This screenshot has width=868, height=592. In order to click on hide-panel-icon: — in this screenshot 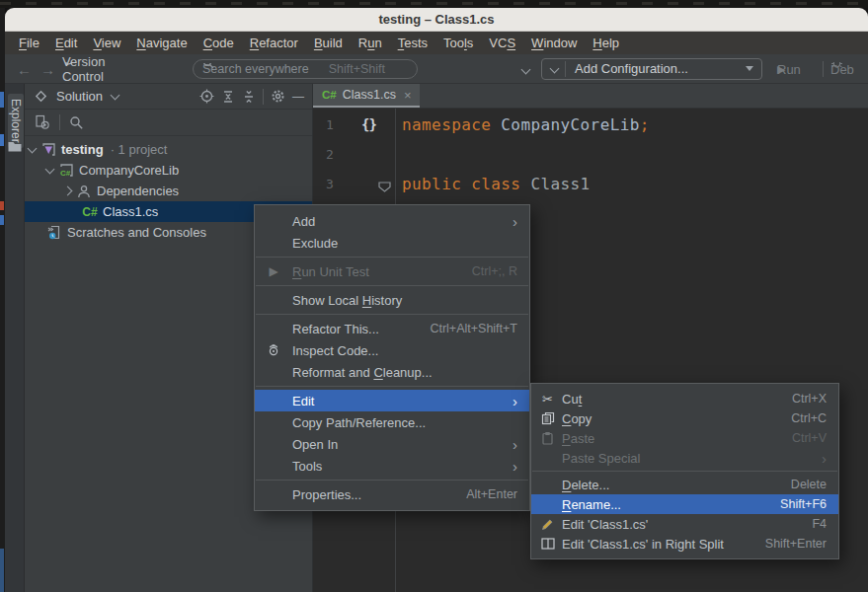, I will do `click(298, 97)`.